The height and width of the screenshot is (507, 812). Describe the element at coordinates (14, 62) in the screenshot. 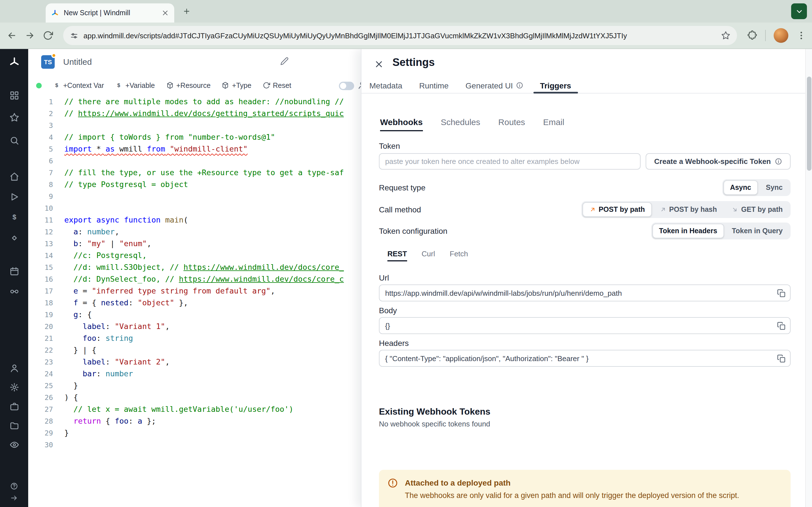

I see `windmill-logo` at that location.